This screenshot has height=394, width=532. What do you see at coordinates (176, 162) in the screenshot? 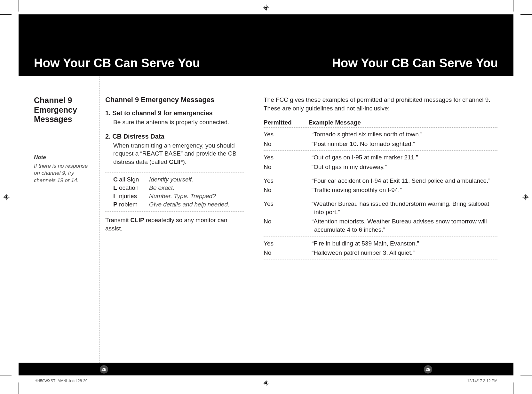
I see `step-2-body-bold: CLIP` at bounding box center [176, 162].